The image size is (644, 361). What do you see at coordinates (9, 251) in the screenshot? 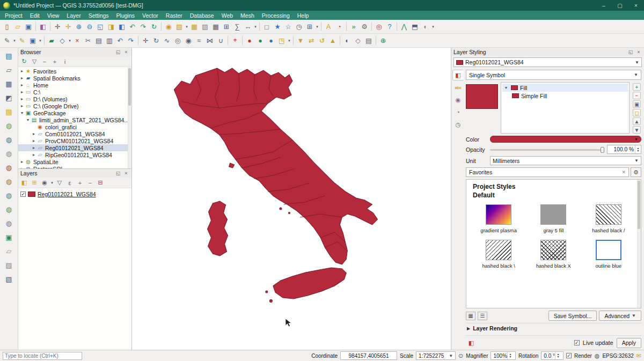
I see `new-shapefile-layer-icon: ▱` at bounding box center [9, 251].